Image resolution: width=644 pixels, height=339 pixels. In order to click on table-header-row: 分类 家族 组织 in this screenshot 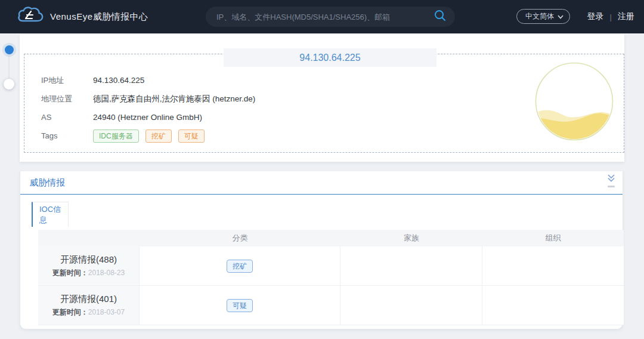, I will do `click(331, 238)`.